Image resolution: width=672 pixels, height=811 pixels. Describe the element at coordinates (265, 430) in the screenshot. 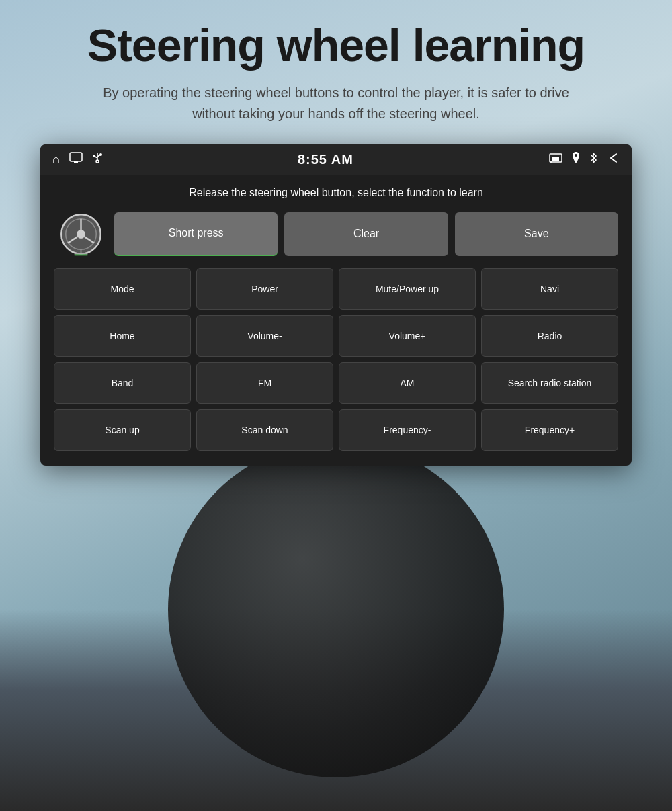

I see `btn-scan-down: Scan down` at that location.